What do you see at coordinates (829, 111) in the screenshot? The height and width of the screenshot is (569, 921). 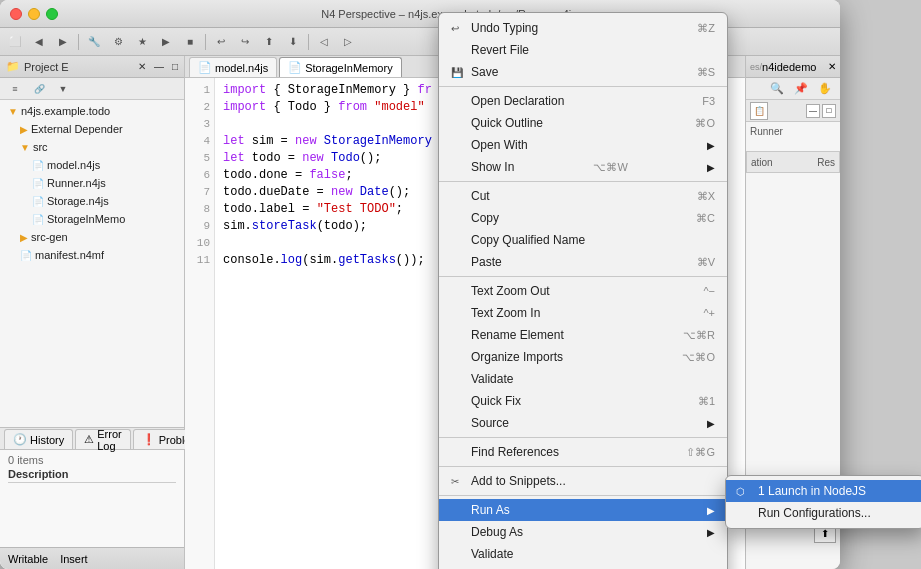 I see `right-btn-3: □` at bounding box center [829, 111].